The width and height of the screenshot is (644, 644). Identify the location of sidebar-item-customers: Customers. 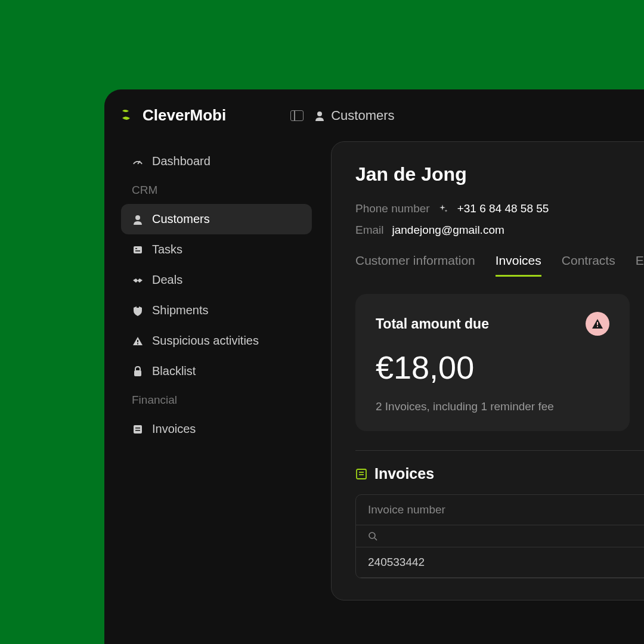
(216, 219).